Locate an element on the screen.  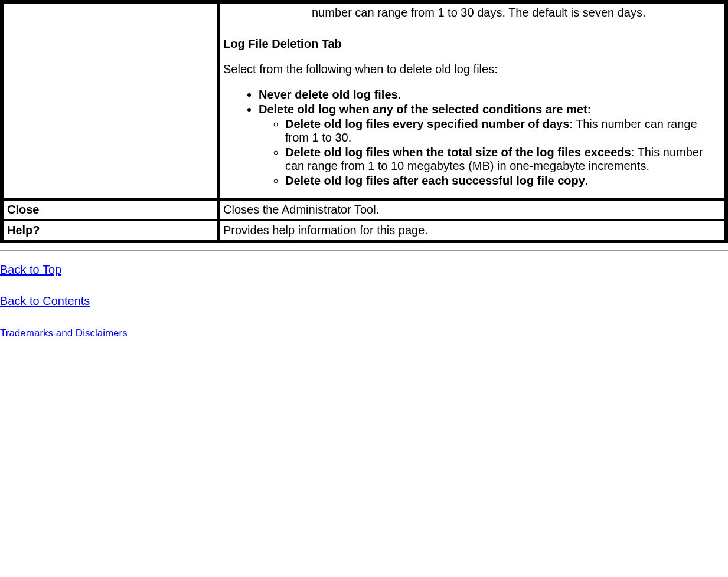
list-item: Never delete old log files. is located at coordinates (490, 94).